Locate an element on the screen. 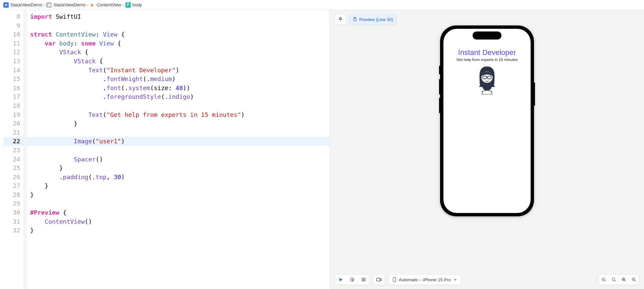  app-avatar-image is located at coordinates (487, 79).